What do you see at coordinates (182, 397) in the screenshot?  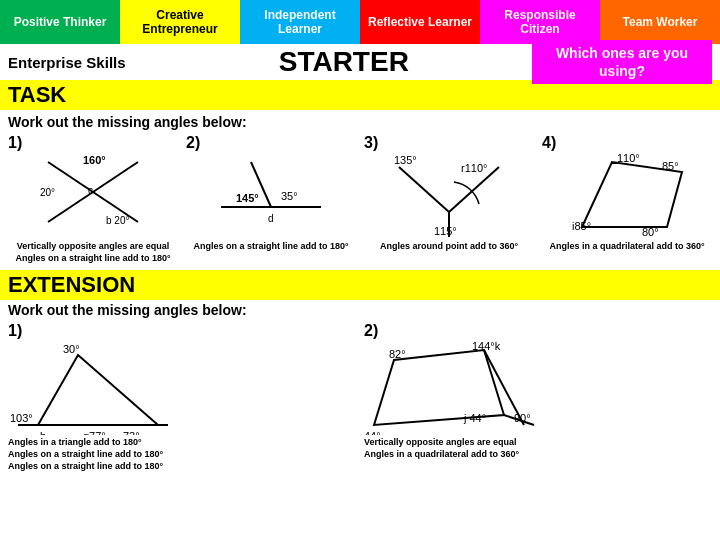 I see `ext-angle-item-1: 1) 30° 103° h g77° 73° Angles in a trian…` at bounding box center [182, 397].